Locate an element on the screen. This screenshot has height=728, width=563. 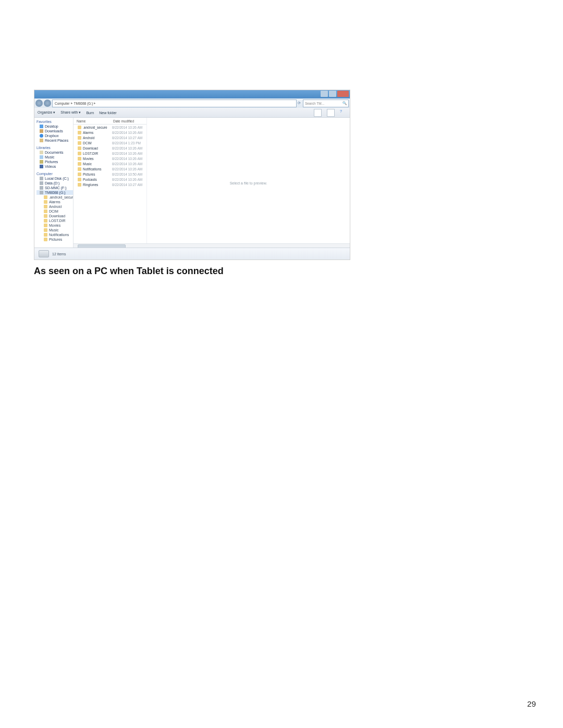
nav-sub-item: .android_secure is located at coordinates (55, 197).